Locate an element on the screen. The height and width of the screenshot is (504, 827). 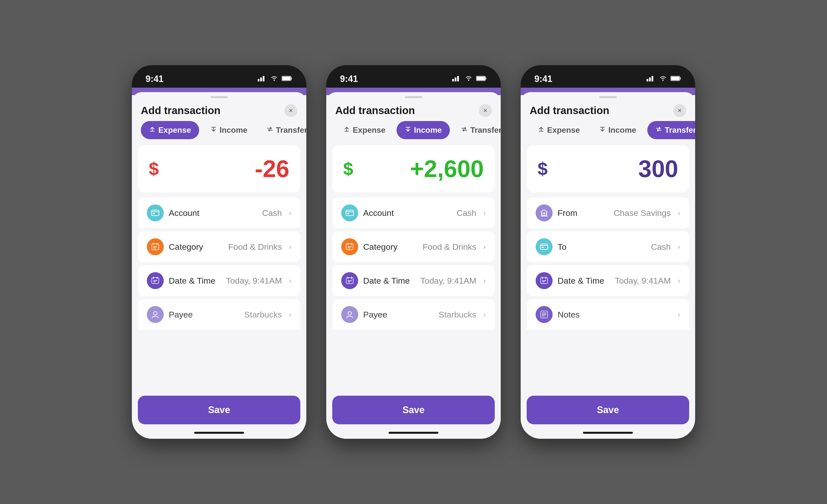
date & time-icon is located at coordinates (544, 281).